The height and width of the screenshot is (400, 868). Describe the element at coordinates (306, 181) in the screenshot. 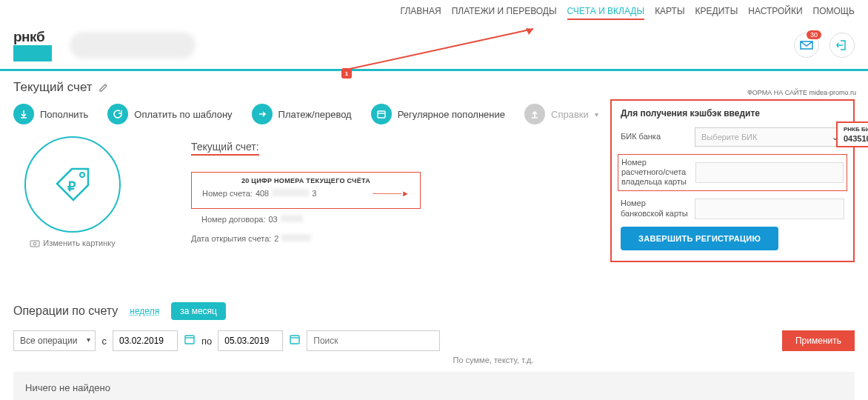

I see `account-digits-title: 20 ЦИФР НОМЕРА ТЕКУЩЕГО СЧЁТА` at that location.